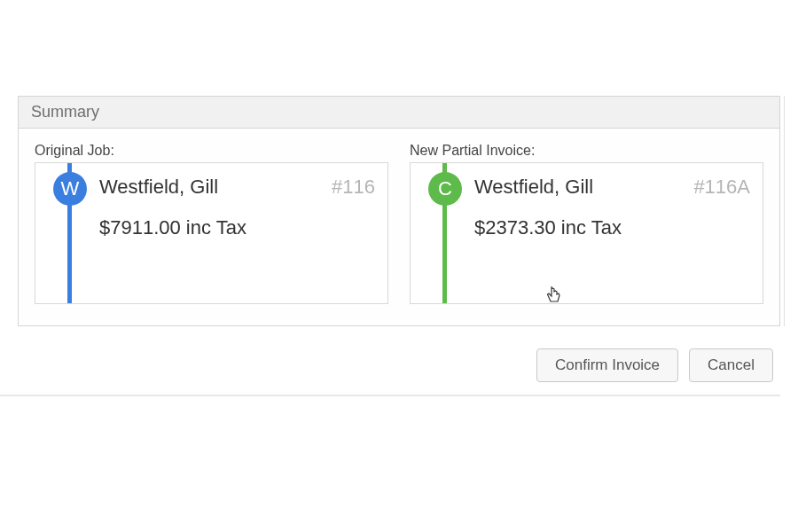 The height and width of the screenshot is (532, 798). I want to click on job-reference: #116, so click(353, 187).